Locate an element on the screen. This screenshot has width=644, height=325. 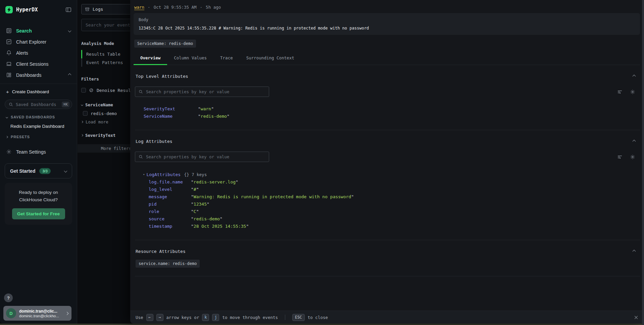
attribute-value: warn is located at coordinates (206, 109).